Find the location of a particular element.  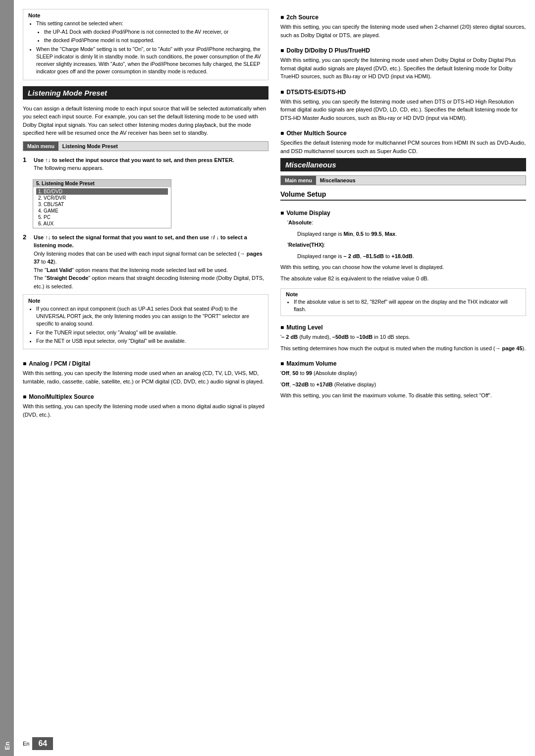

top-note-title: Note is located at coordinates (146, 15).